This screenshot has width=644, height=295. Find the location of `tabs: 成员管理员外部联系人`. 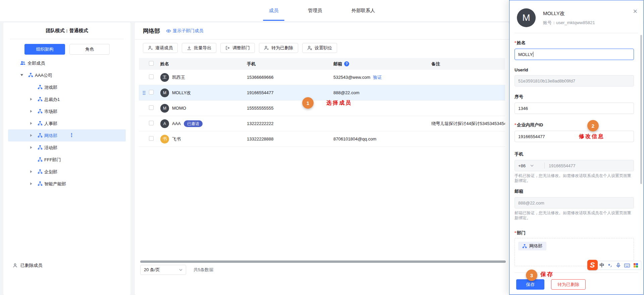

tabs: 成员管理员外部联系人 is located at coordinates (322, 11).